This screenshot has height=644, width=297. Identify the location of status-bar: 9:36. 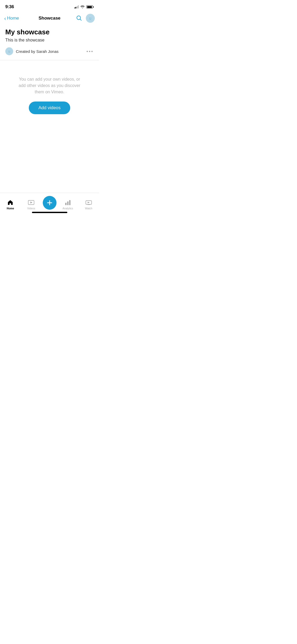
(50, 6).